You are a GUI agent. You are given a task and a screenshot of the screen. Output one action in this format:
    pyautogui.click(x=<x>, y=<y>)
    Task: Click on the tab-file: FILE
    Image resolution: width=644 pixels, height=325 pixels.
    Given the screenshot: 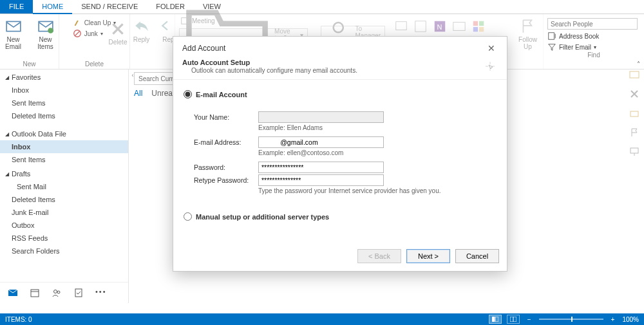 What is the action you would take?
    pyautogui.click(x=17, y=6)
    